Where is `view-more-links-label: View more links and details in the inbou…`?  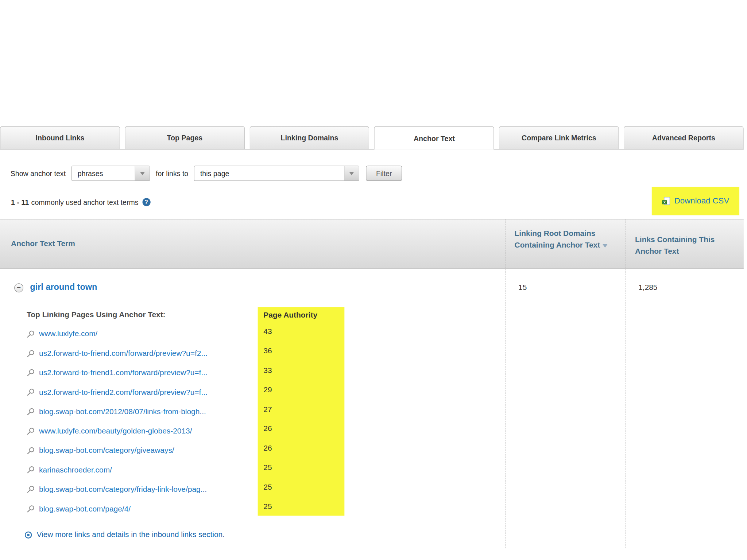
view-more-links-label: View more links and details in the inbou… is located at coordinates (131, 535).